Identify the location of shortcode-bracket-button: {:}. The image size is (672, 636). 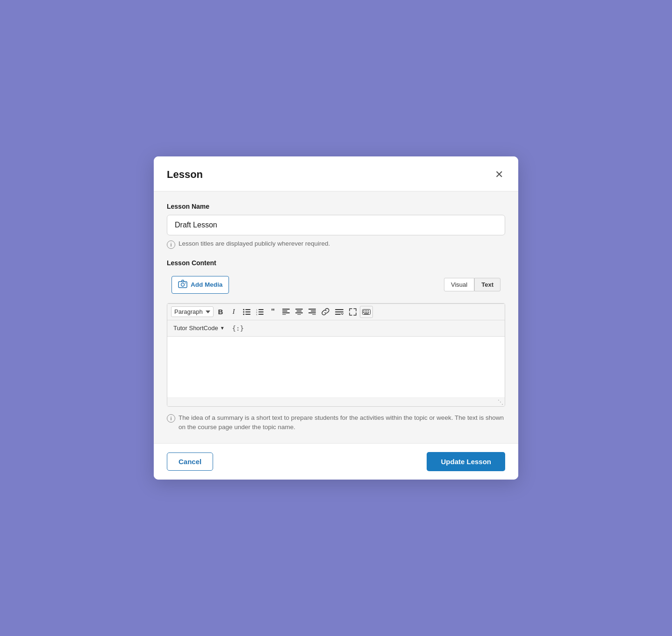
(238, 328).